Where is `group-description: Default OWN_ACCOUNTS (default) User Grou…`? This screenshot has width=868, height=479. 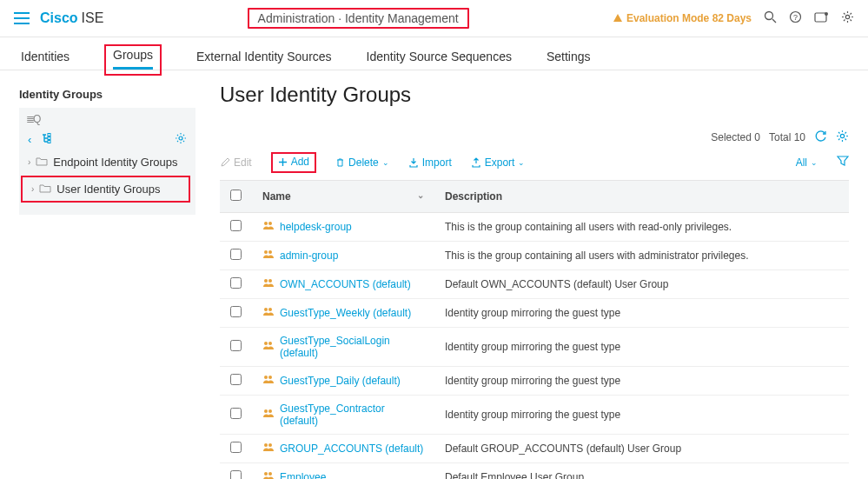
group-description: Default OWN_ACCOUNTS (default) User Grou… is located at coordinates (641, 283).